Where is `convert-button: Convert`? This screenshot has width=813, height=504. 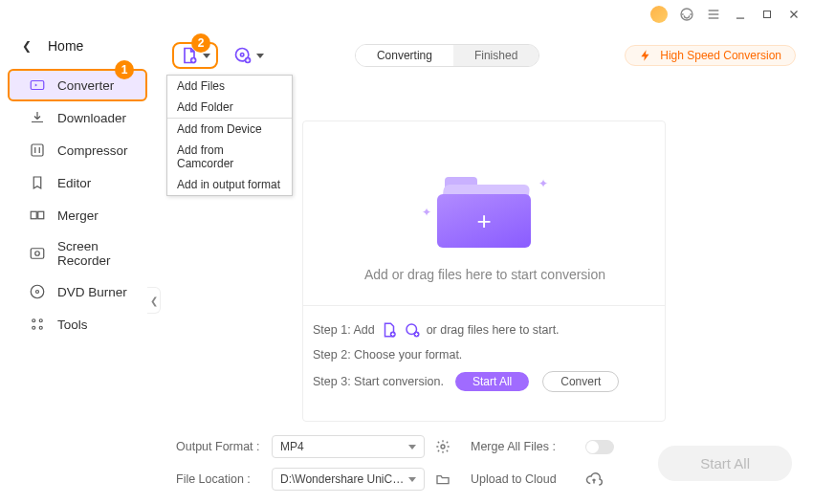 convert-button: Convert is located at coordinates (581, 382).